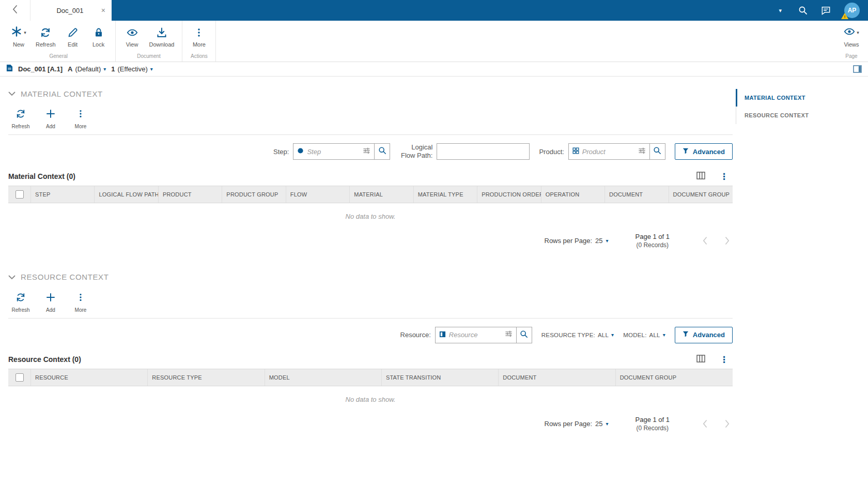 This screenshot has width=868, height=499. Describe the element at coordinates (370, 177) in the screenshot. I see `material-table-title-row: Material Context (0) ⋮` at that location.